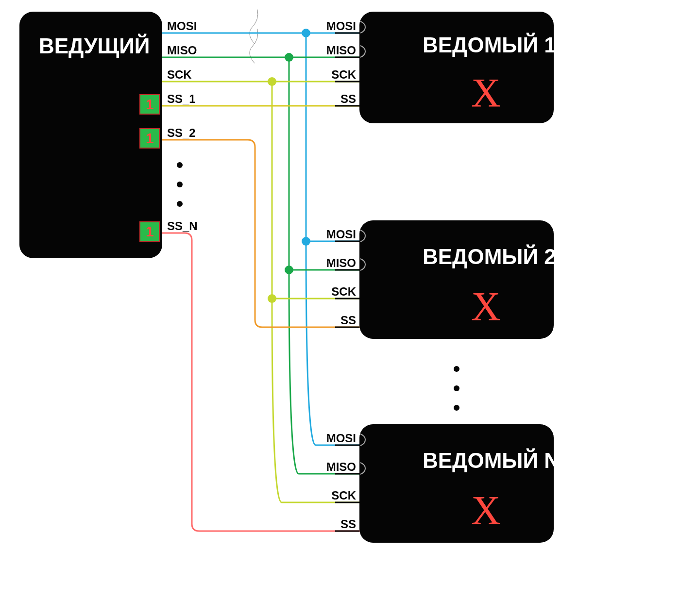 The height and width of the screenshot is (616, 680). What do you see at coordinates (486, 511) in the screenshot?
I see `slave-n-disabled-icon: X` at bounding box center [486, 511].